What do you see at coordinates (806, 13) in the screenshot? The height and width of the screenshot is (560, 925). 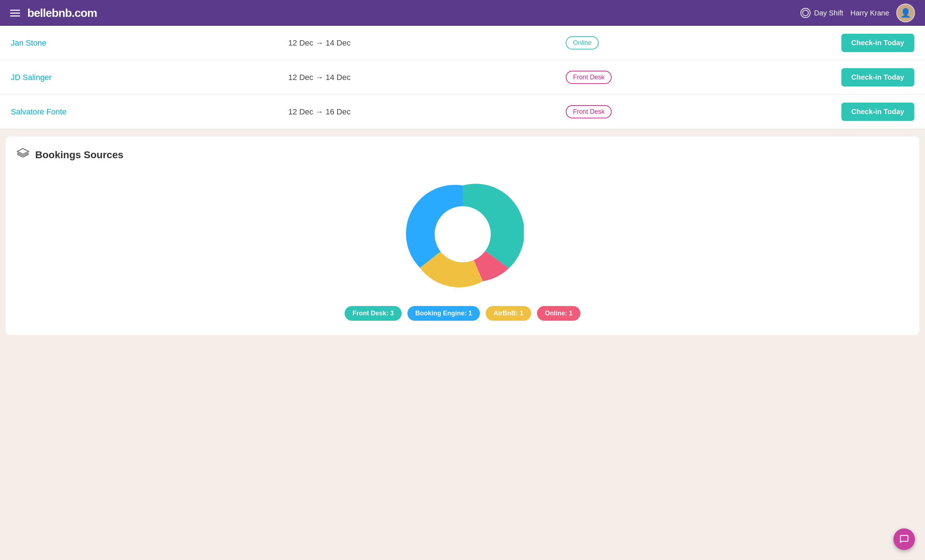 I see `day-shift-icon` at bounding box center [806, 13].